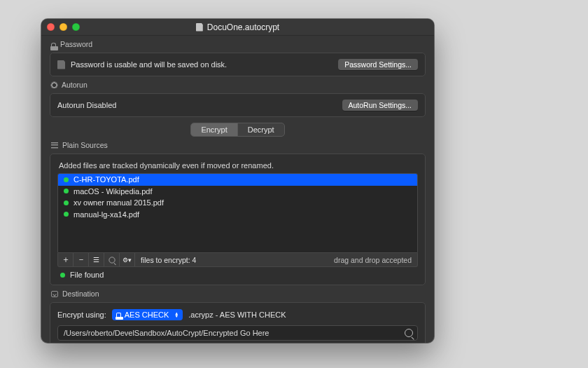 The image size is (588, 368). I want to click on list-icon, so click(55, 146).